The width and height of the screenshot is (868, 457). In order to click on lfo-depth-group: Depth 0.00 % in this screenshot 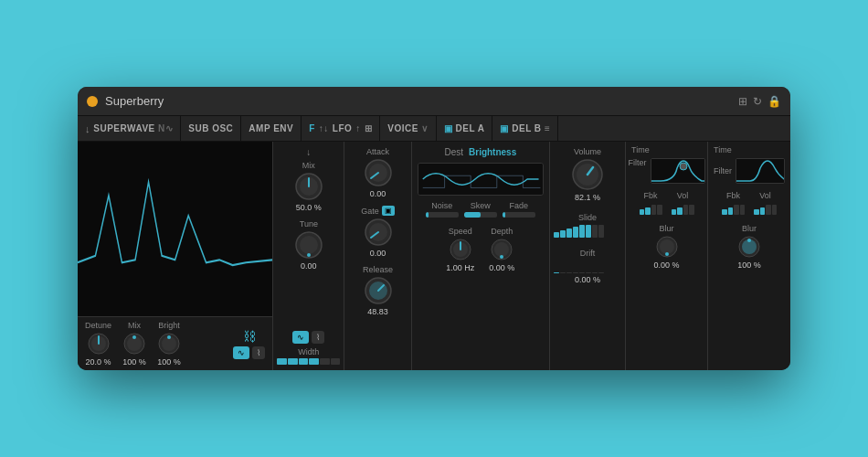, I will do `click(502, 250)`.